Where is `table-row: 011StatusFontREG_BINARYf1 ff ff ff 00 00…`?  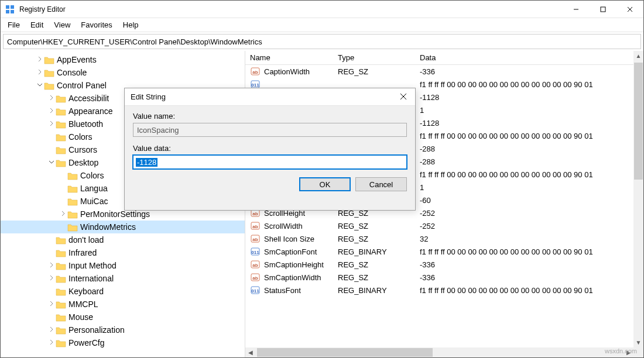 table-row: 011StatusFontREG_BINARYf1 ff ff ff 00 00… is located at coordinates (444, 290).